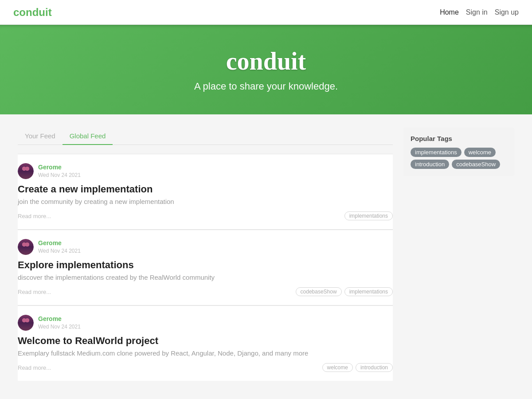  What do you see at coordinates (338, 368) in the screenshot?
I see `article-tag: welcome` at bounding box center [338, 368].